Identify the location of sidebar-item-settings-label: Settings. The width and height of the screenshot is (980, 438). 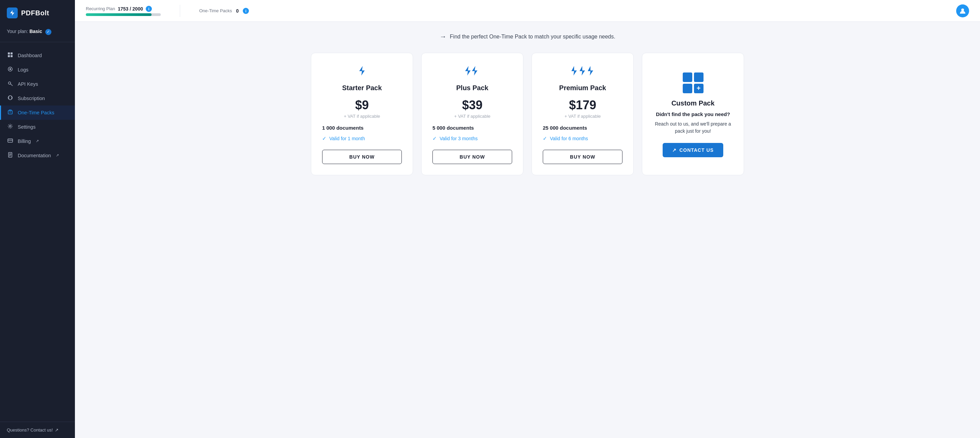
(27, 127).